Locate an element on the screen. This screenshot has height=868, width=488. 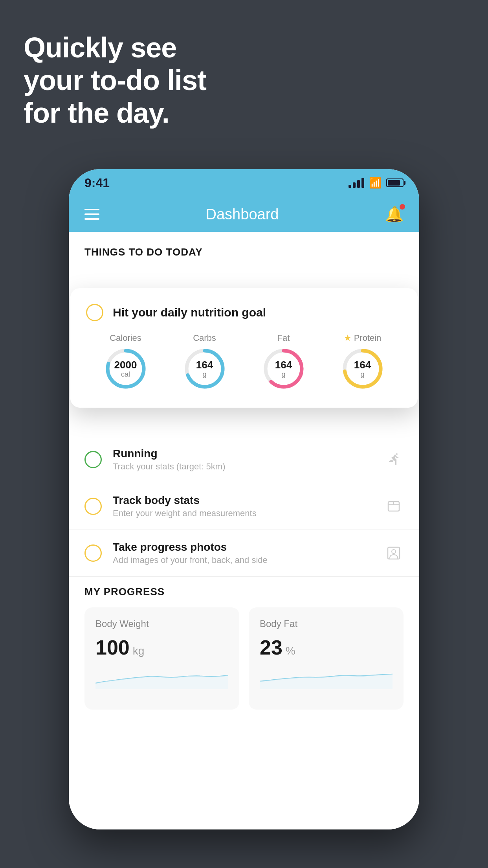
calories-label: Calories is located at coordinates (126, 338).